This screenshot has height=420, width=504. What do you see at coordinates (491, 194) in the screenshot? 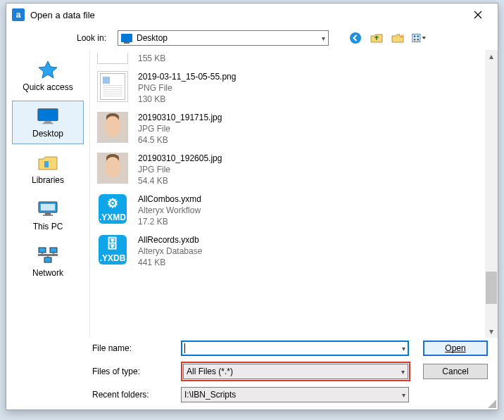
I see `vertical-scrollbar: ▴ ▾` at bounding box center [491, 194].